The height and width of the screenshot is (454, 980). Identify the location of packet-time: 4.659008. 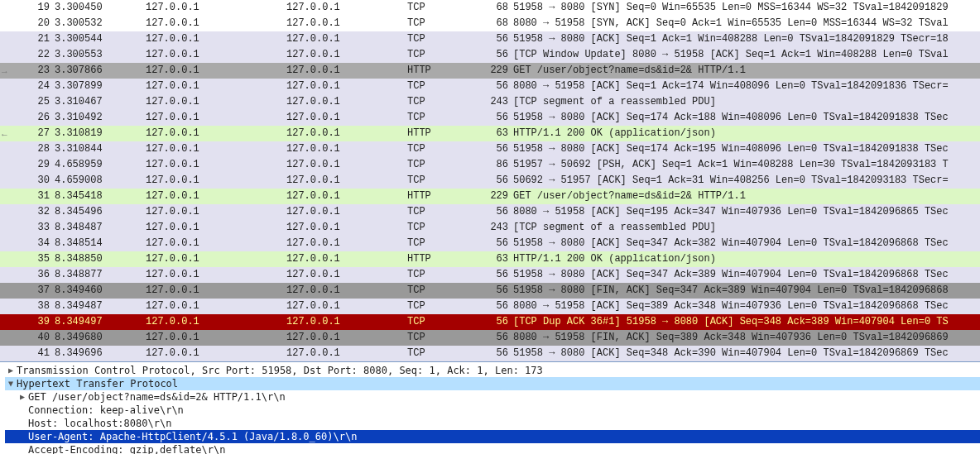
(100, 180).